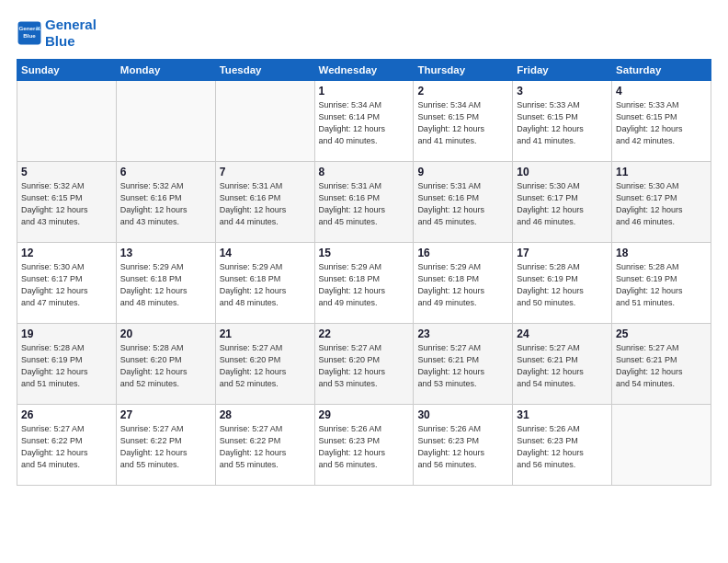 The height and width of the screenshot is (563, 728). Describe the element at coordinates (66, 172) in the screenshot. I see `day-number: 5` at that location.